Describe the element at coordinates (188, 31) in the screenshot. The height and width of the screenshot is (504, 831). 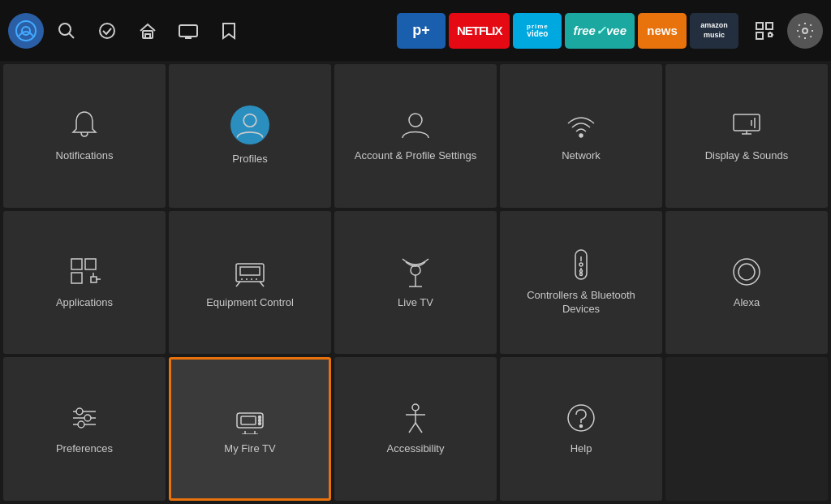
I see `tv-icon` at that location.